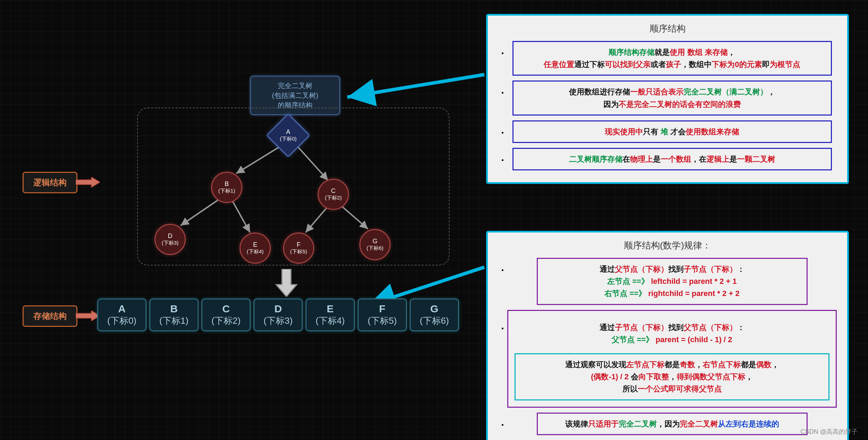  What do you see at coordinates (330, 315) in the screenshot?
I see `array-cell-4: E(下标4)` at bounding box center [330, 315].